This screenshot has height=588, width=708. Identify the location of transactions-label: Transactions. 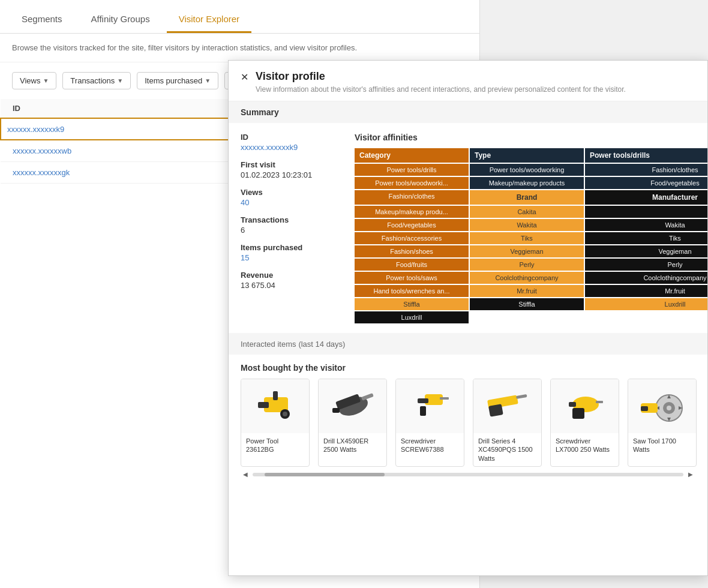
(289, 220).